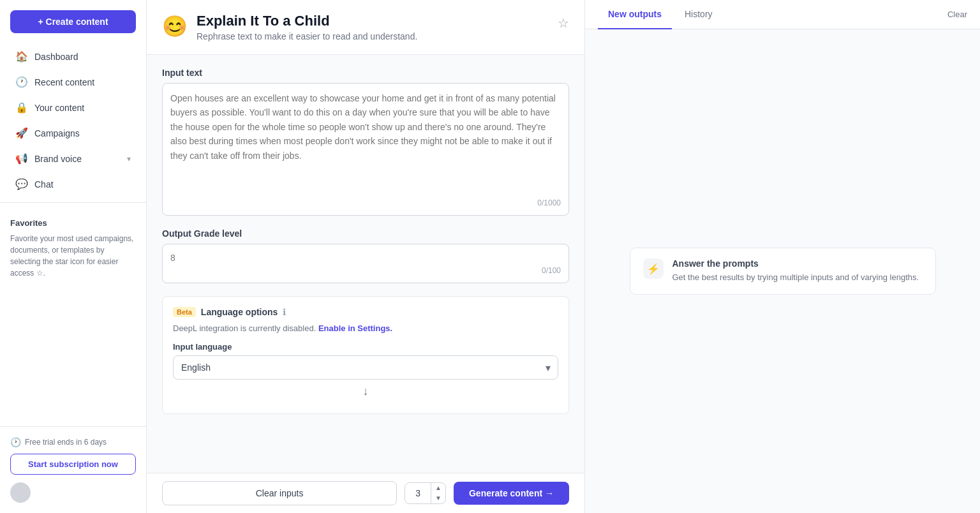 Image resolution: width=980 pixels, height=513 pixels. What do you see at coordinates (635, 15) in the screenshot?
I see `tab-new-outputs: New outputs` at bounding box center [635, 15].